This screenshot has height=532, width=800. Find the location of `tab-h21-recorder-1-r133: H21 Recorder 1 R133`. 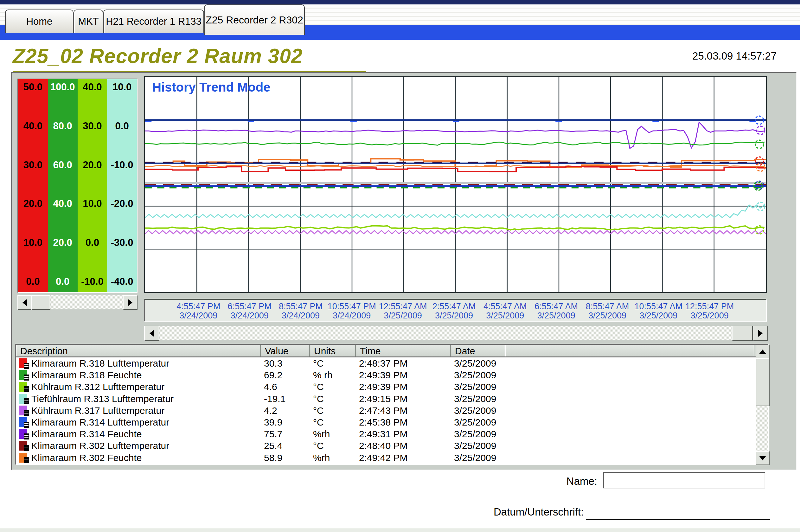

tab-h21-recorder-1-r133: H21 Recorder 1 R133 is located at coordinates (153, 21).